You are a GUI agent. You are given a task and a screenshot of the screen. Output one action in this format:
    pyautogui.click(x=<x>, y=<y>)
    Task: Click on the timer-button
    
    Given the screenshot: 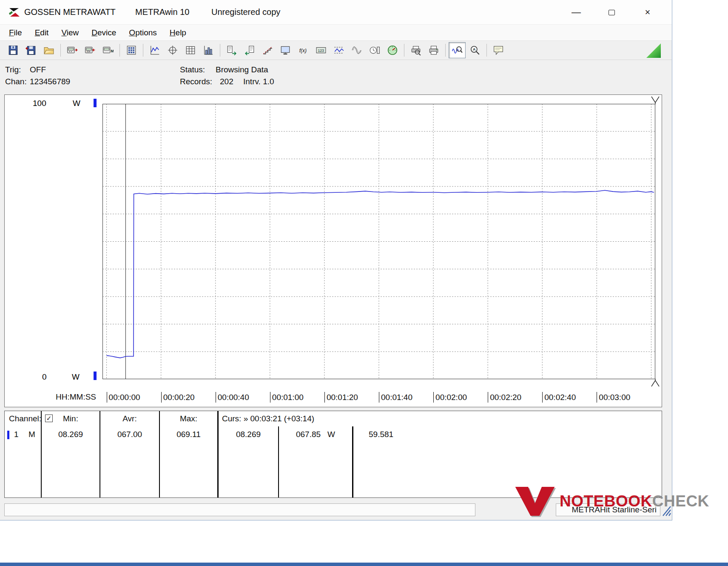 What is the action you would take?
    pyautogui.click(x=375, y=50)
    